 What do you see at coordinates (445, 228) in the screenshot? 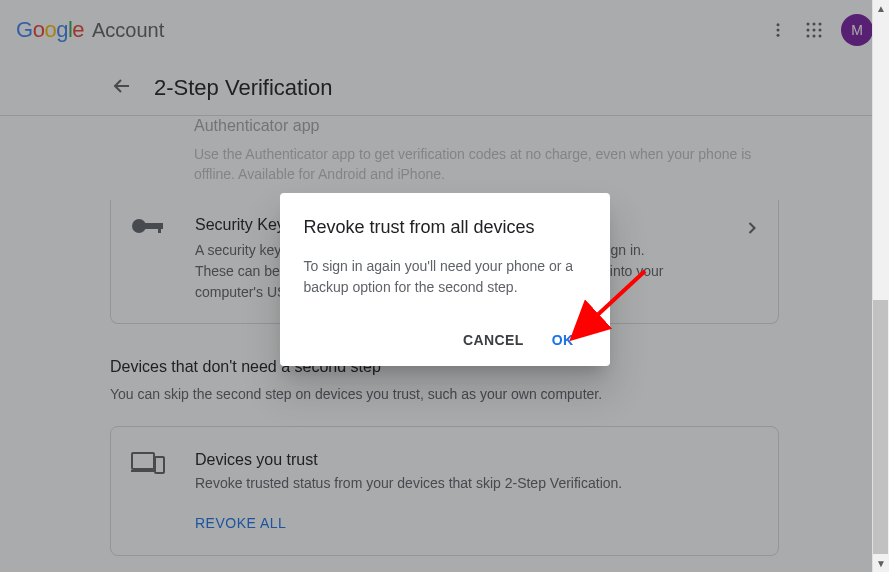
I see `dialog-title: Revoke trust from all devices` at bounding box center [445, 228].